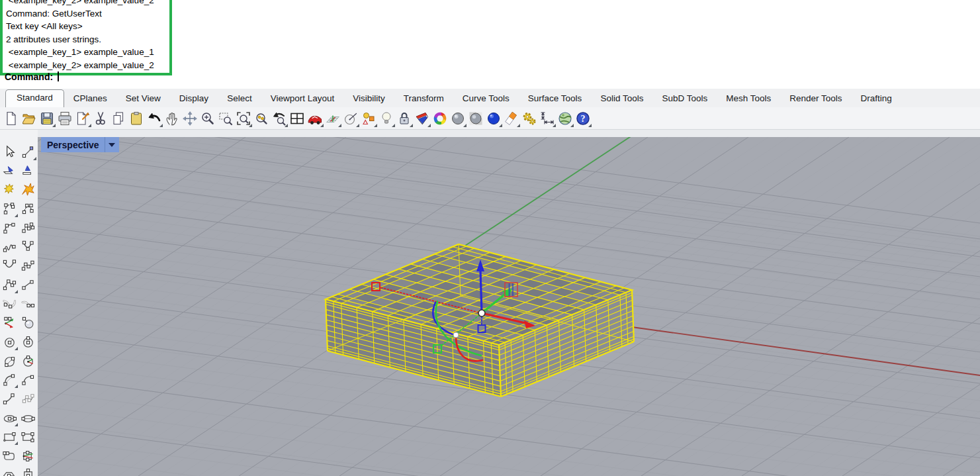 This screenshot has width=980, height=476. I want to click on ribbon-tab-solid-tools: Solid Tools, so click(622, 99).